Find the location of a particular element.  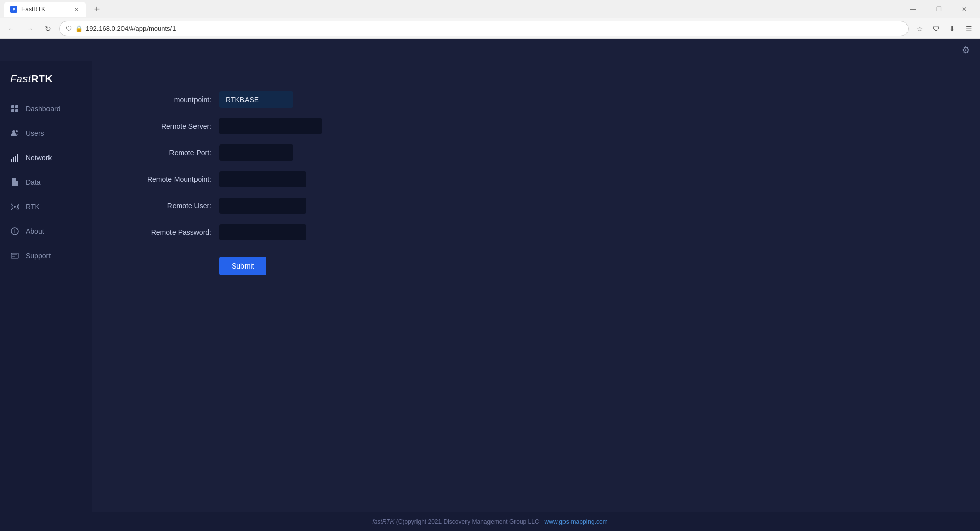

remote-password-input is located at coordinates (263, 232).